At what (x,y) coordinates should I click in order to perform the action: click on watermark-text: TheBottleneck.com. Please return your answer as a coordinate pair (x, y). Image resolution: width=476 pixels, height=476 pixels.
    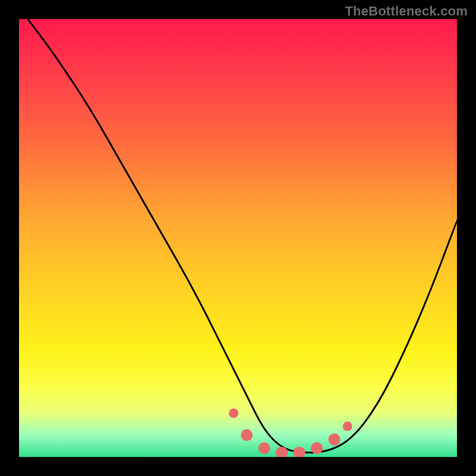
    Looking at the image, I should click on (406, 11).